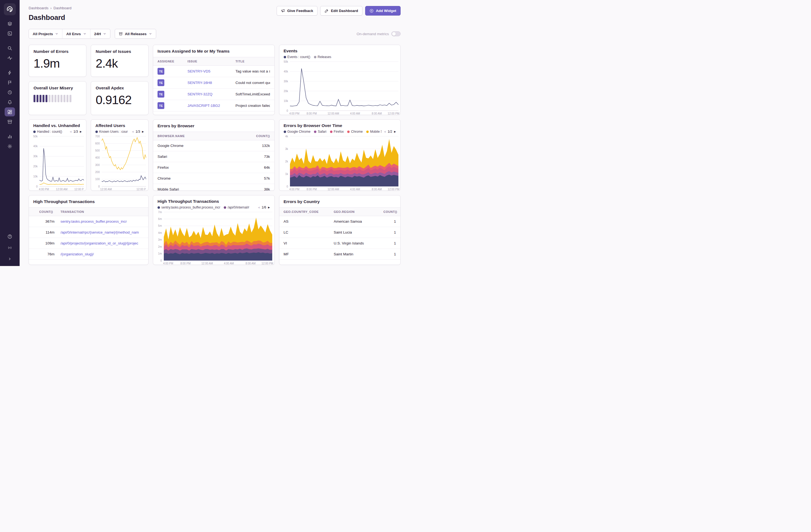 This screenshot has height=532, width=811. Describe the element at coordinates (97, 165) in the screenshot. I see `svg-text: 300` at that location.